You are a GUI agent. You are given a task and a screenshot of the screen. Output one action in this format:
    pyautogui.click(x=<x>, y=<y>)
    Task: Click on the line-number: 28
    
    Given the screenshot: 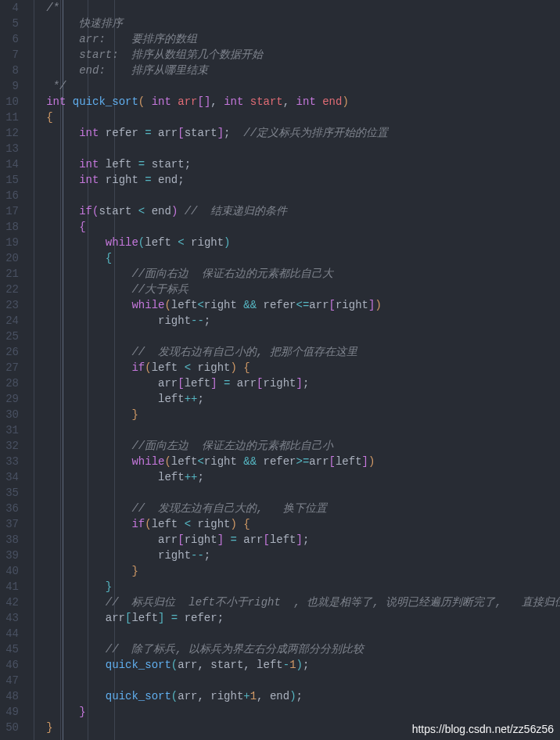 What is the action you would take?
    pyautogui.click(x=9, y=383)
    